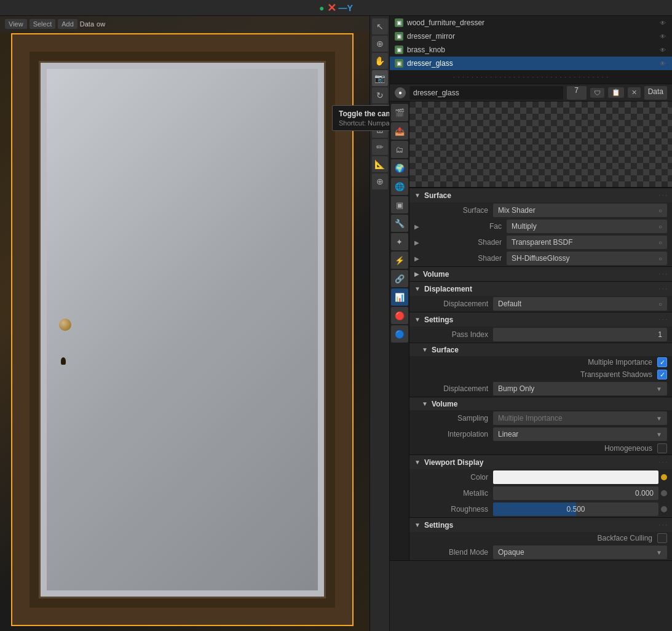  Describe the element at coordinates (634, 92) in the screenshot. I see `data-delete: ✕` at that location.